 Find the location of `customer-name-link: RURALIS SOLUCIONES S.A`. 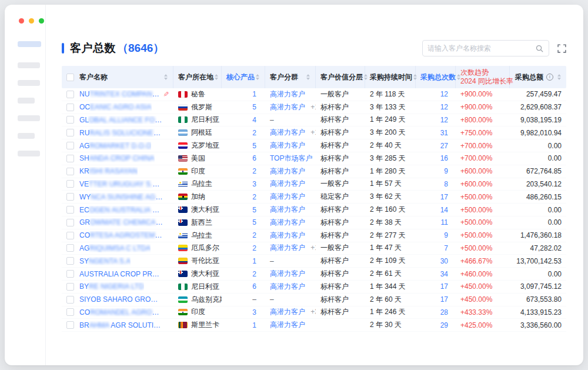

customer-name-link: RURALIS SOLUCIONES S.A is located at coordinates (121, 133).